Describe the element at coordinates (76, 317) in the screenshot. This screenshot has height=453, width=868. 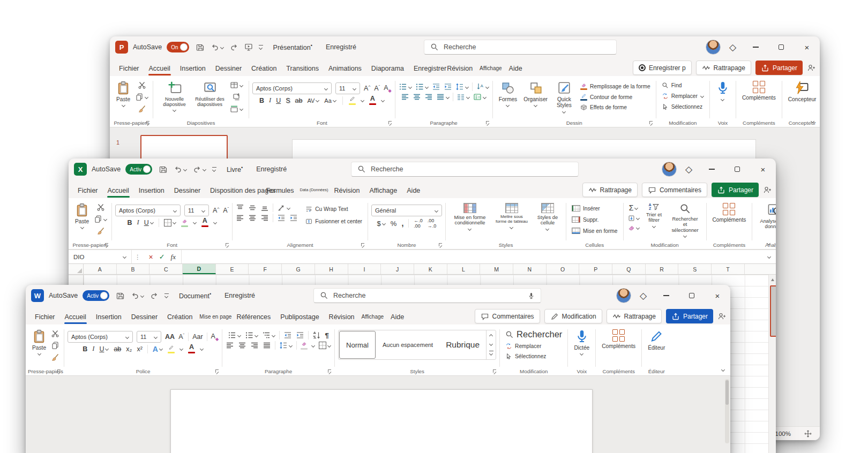
I see `tab-accueil: Accueil` at that location.